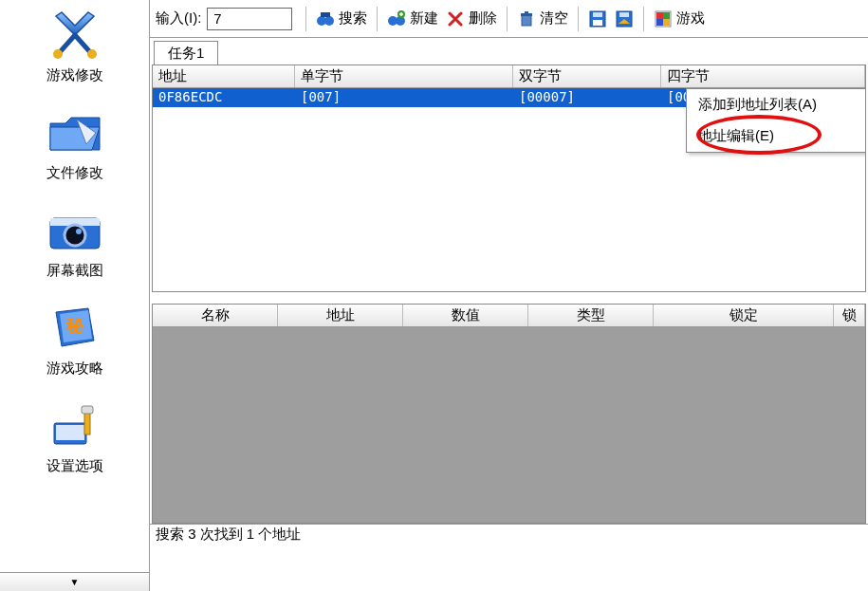 This screenshot has height=591, width=868. Describe the element at coordinates (75, 325) in the screenshot. I see `svg-text: 秘` at that location.